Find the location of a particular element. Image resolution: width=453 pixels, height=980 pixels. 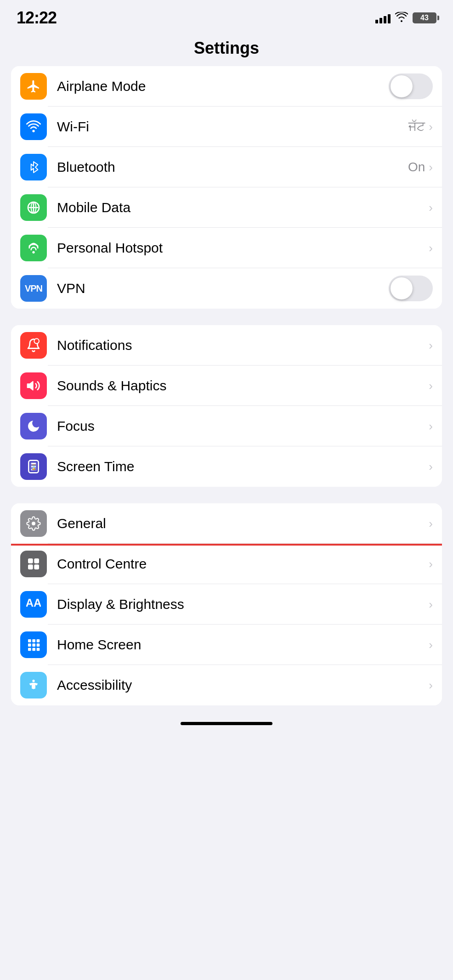

focus-row: Focus › is located at coordinates (226, 426).